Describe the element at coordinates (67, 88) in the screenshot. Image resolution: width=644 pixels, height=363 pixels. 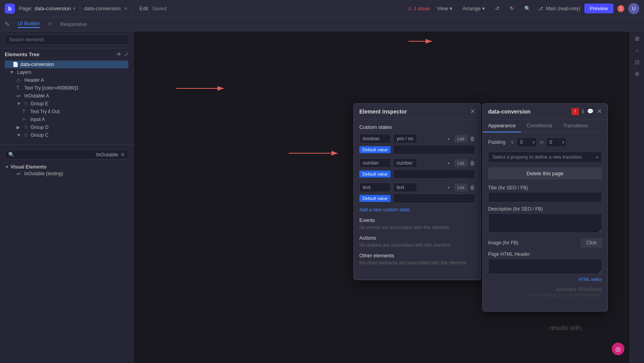
I see `tree-item-text-try: T Text Try [color=#008080]1` at that location.